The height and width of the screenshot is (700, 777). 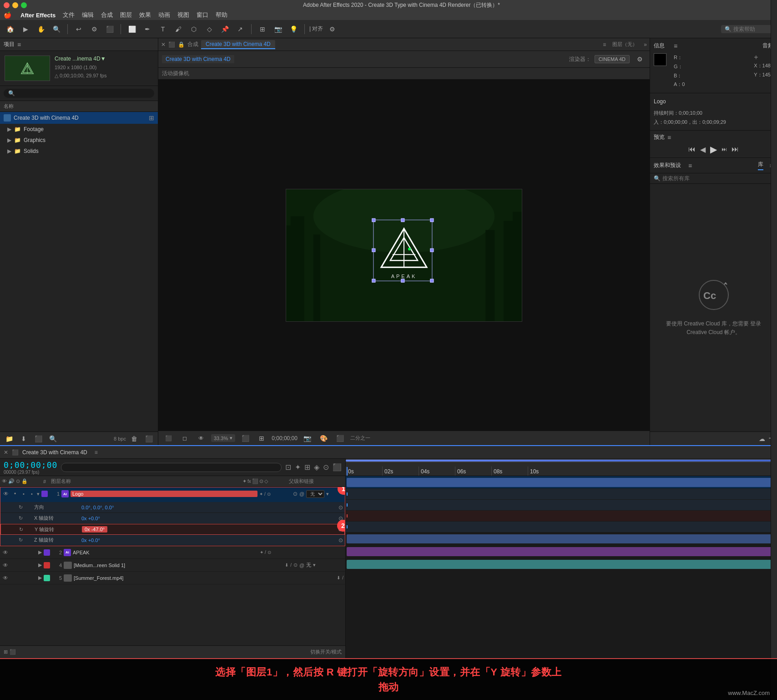 What do you see at coordinates (735, 149) in the screenshot?
I see `skip-end-button: ⏭` at bounding box center [735, 149].